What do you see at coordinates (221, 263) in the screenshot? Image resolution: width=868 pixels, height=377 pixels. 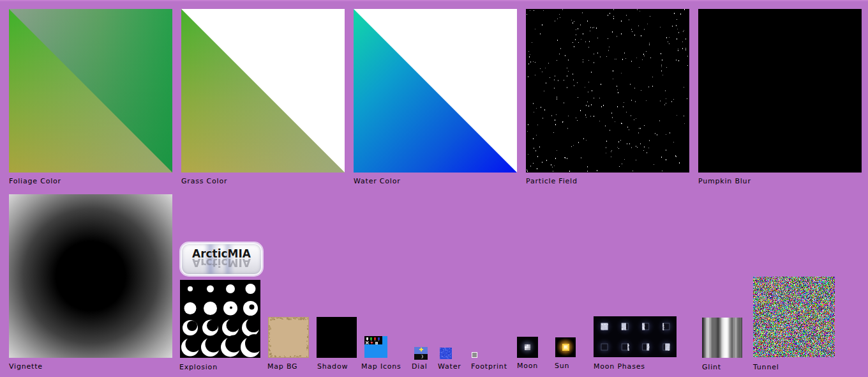 I see `arcticmia-logo-reflection: ArcticMIA` at bounding box center [221, 263].